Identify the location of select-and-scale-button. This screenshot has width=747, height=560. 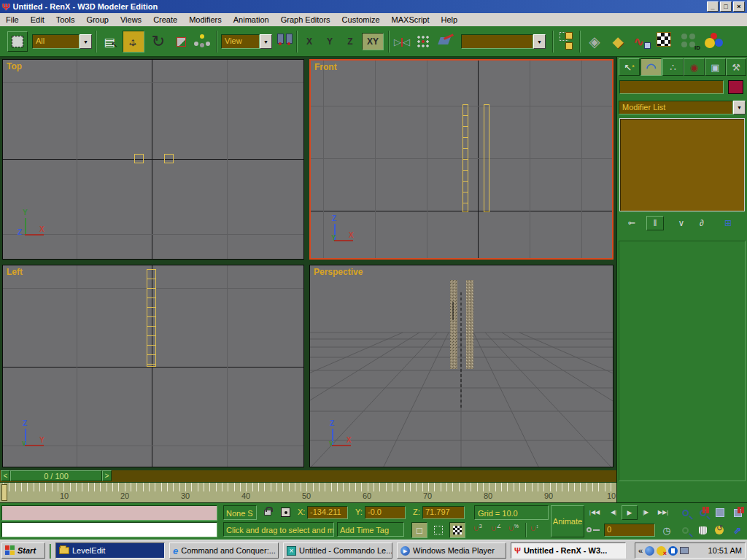
(181, 42).